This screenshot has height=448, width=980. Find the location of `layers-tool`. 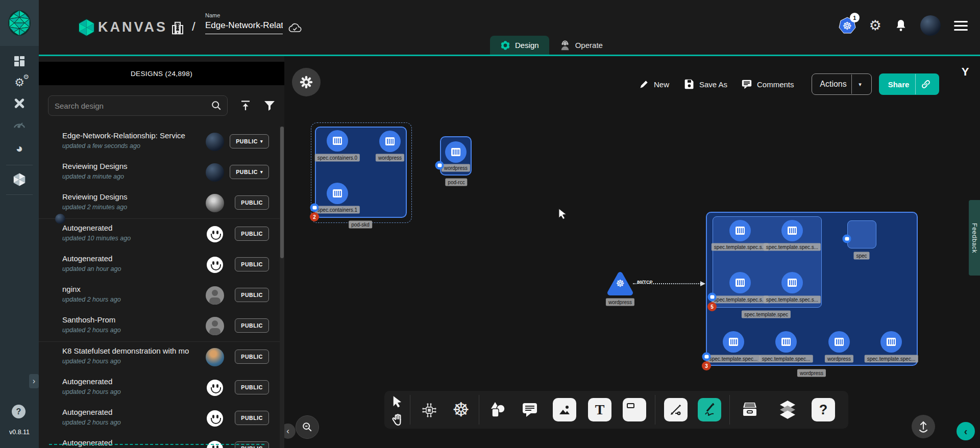

layers-tool is located at coordinates (788, 410).